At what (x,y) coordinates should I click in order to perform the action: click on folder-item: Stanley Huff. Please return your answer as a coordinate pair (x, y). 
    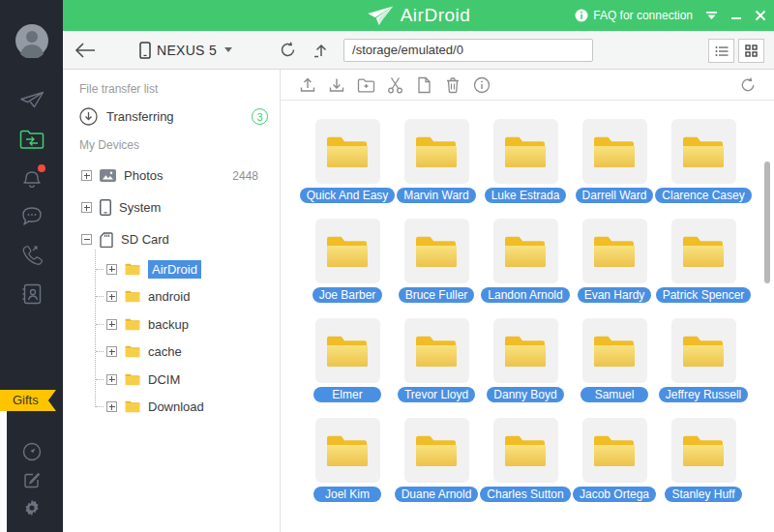
    Looking at the image, I should click on (703, 468).